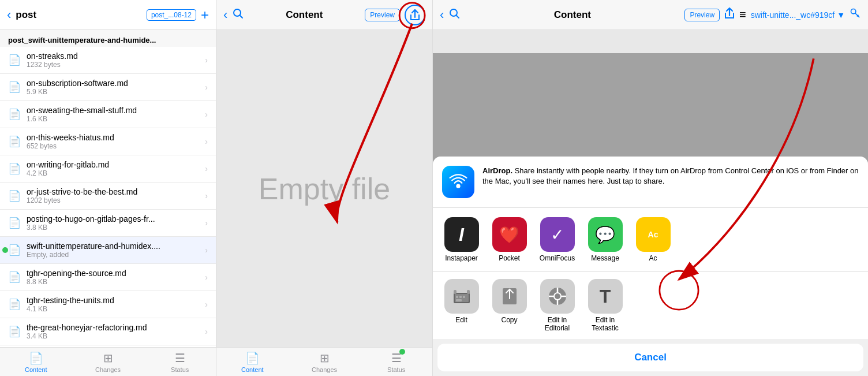 Image resolution: width=868 pixels, height=376 pixels. Describe the element at coordinates (36, 358) in the screenshot. I see `content-tab-icon: 📄` at that location.